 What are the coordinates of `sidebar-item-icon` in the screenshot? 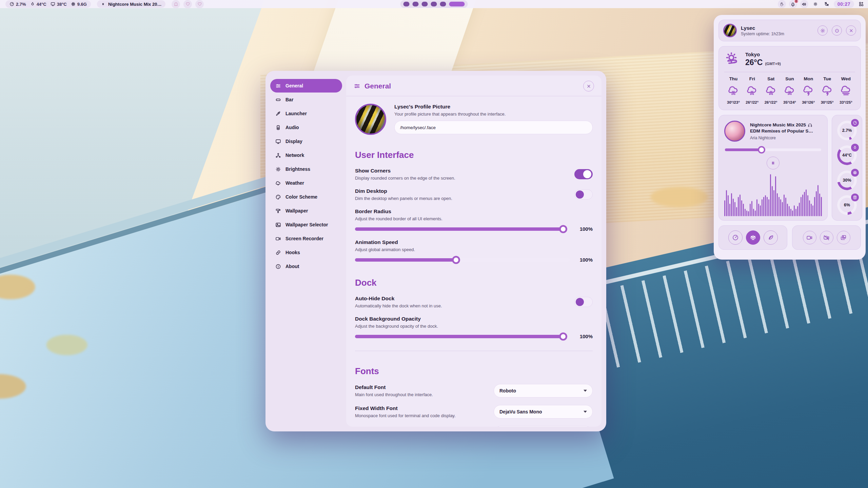 It's located at (278, 211).